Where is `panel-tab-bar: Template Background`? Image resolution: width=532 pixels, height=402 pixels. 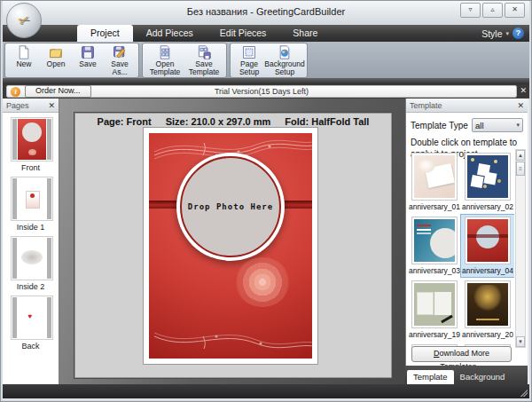
panel-tab-bar: Template Background is located at coordinates (466, 374).